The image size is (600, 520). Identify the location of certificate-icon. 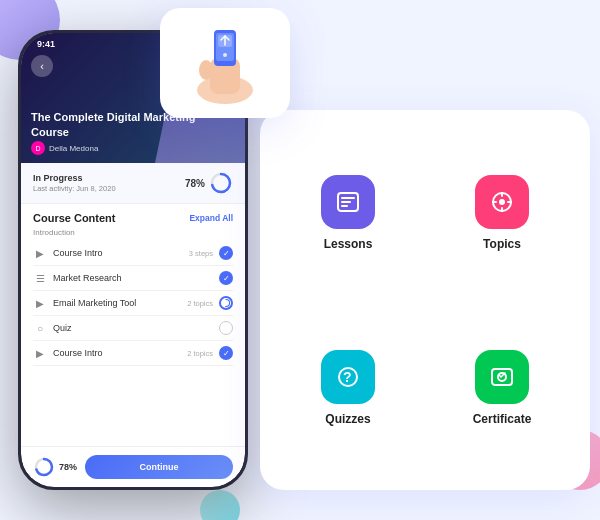
(502, 377).